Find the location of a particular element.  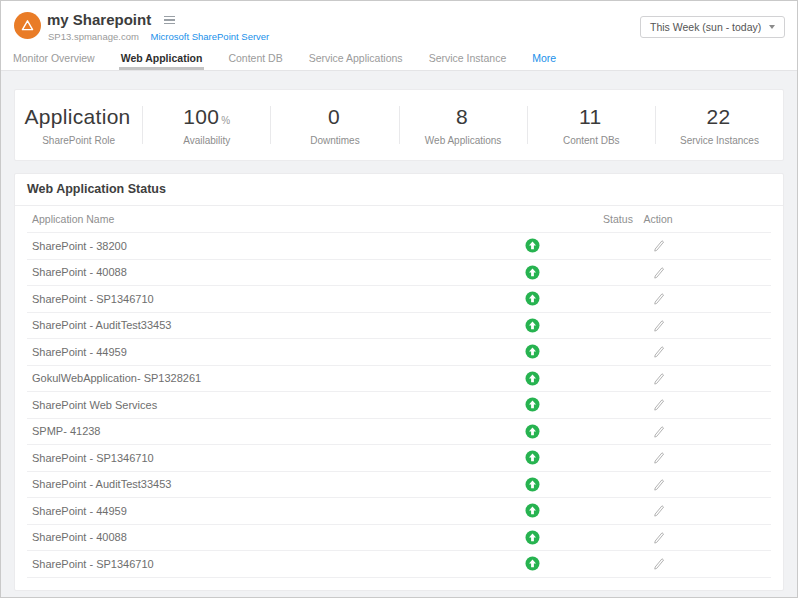

table-row: SPMP- 41238 is located at coordinates (399, 432).